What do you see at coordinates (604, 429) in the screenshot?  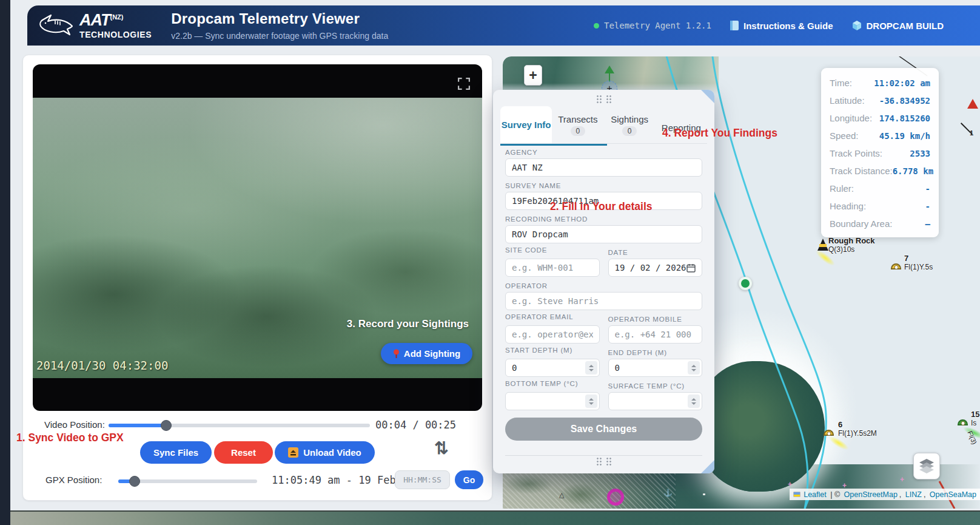 I see `save-changes-button: Save Changes` at bounding box center [604, 429].